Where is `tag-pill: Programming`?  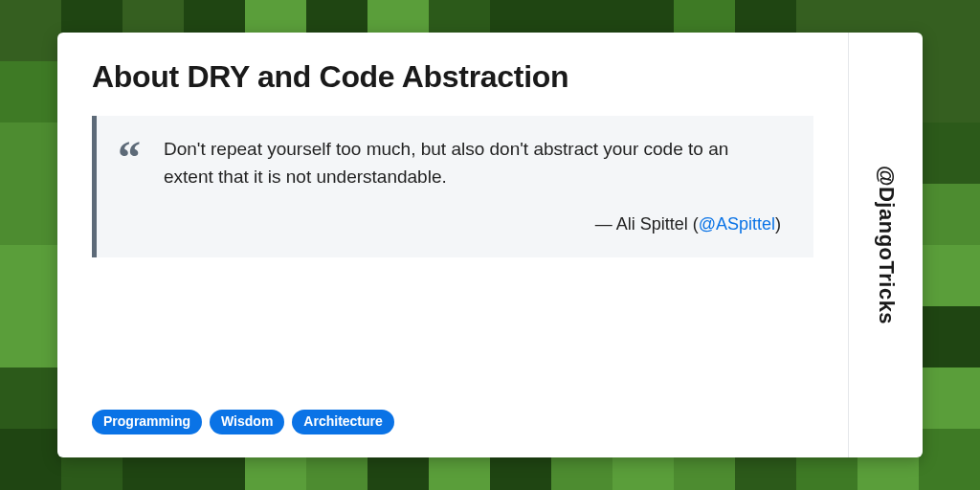 tag-pill: Programming is located at coordinates (147, 422).